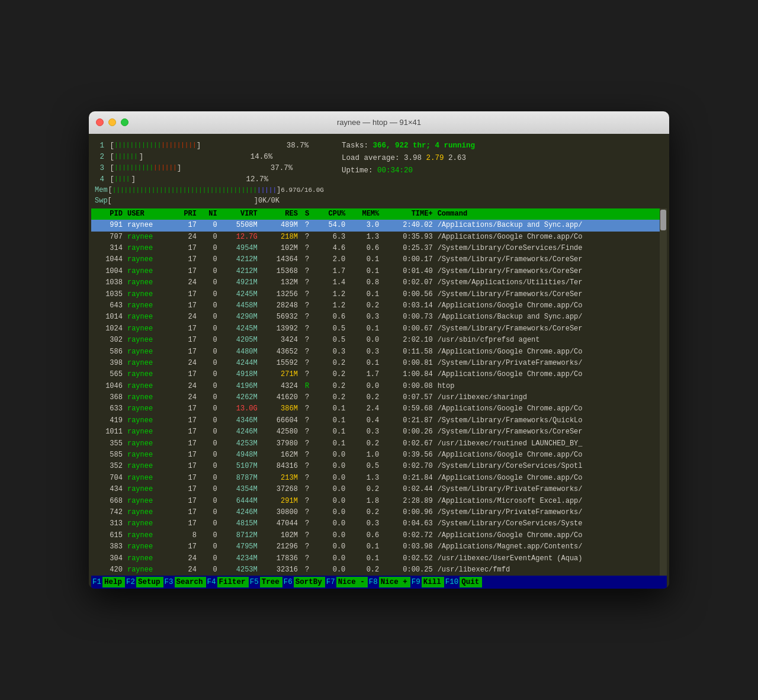 The height and width of the screenshot is (700, 758). What do you see at coordinates (379, 352) in the screenshot?
I see `table-row: 586raynee1704480M43652?0.30.30:11.58/App…` at bounding box center [379, 352].